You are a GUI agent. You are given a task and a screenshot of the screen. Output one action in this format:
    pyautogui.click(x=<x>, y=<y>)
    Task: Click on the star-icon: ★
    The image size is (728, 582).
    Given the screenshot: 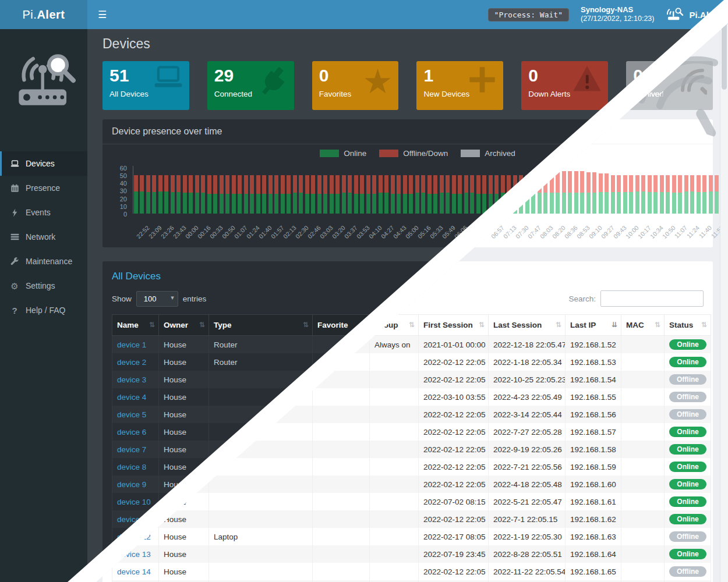 What is the action you would take?
    pyautogui.click(x=377, y=81)
    